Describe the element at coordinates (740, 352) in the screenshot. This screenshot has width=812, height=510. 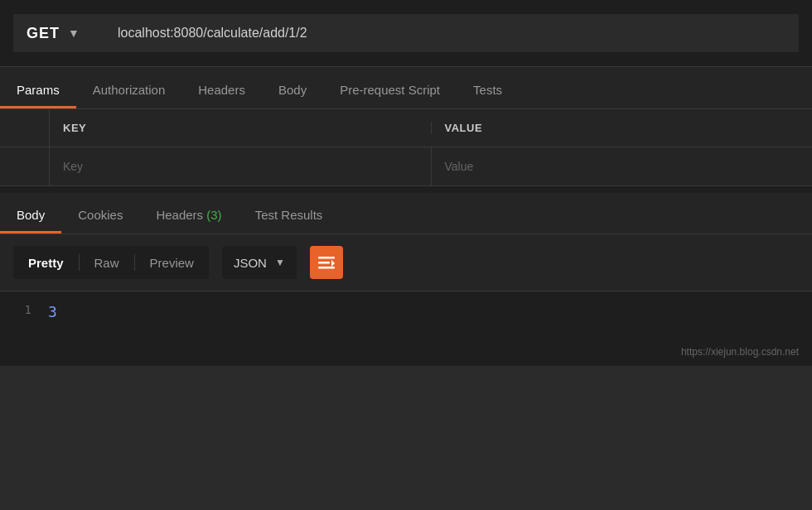
I see `footer-link: https://xiejun.blog.csdn.net` at that location.